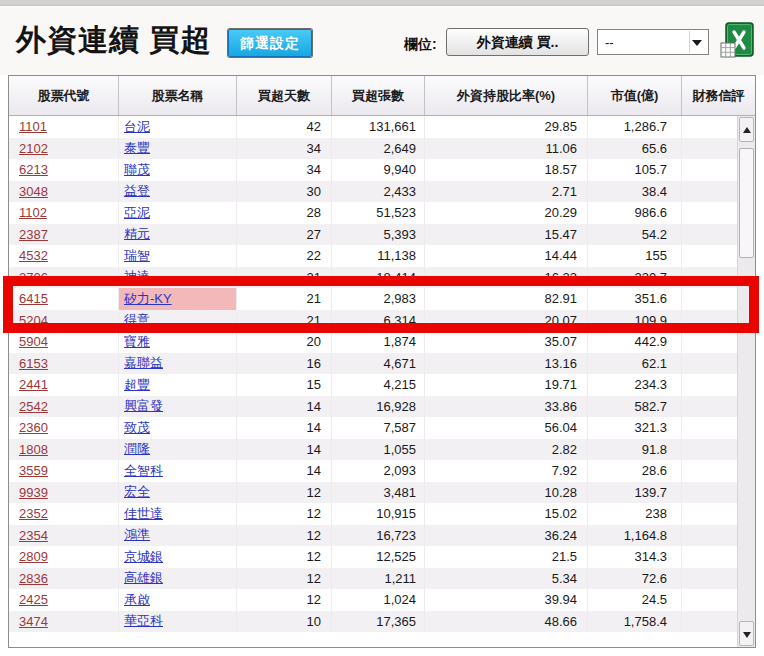 This screenshot has height=656, width=764. I want to click on buy-days-cell: 14, so click(314, 470).